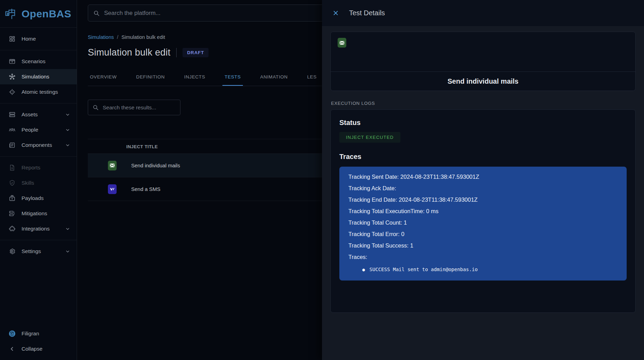 This screenshot has width=644, height=360. I want to click on results-search-input, so click(139, 108).